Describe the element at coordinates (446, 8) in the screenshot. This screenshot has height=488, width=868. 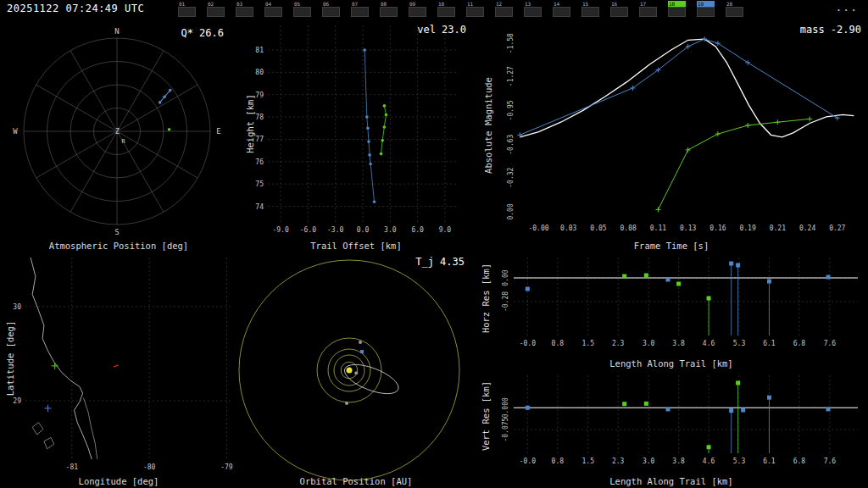
I see `frame-thumb-10: 10` at that location.